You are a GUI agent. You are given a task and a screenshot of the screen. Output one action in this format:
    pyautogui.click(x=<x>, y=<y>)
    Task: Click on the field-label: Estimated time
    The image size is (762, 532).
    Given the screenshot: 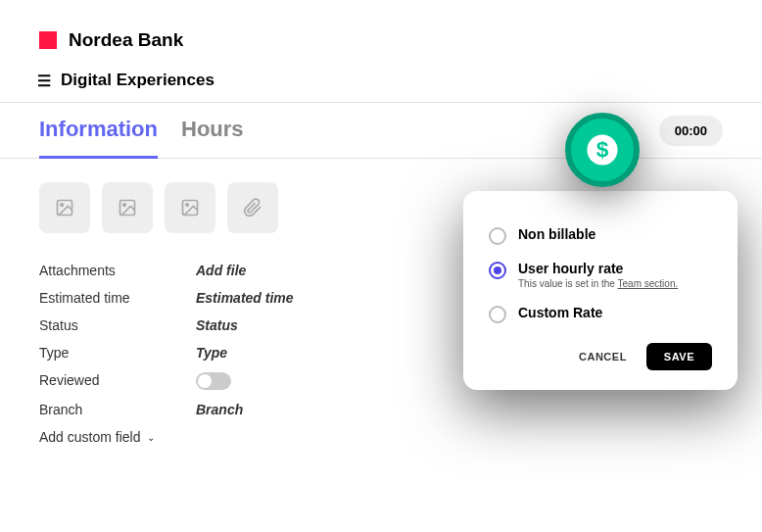 What is the action you would take?
    pyautogui.click(x=118, y=298)
    